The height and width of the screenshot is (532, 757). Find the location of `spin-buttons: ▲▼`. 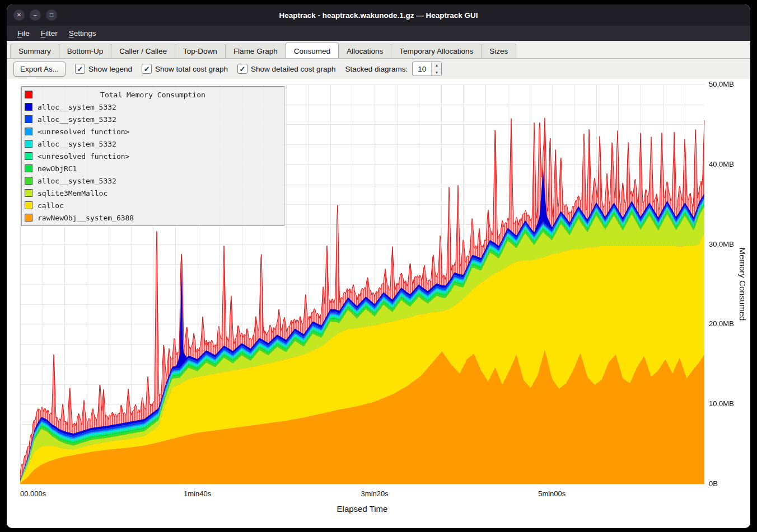

spin-buttons: ▲▼ is located at coordinates (436, 69).